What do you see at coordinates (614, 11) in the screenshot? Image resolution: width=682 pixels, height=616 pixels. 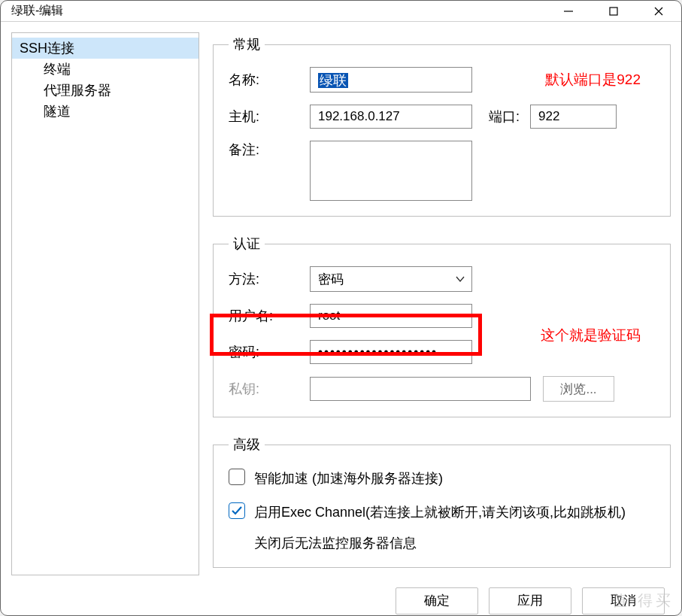 I see `maximize-button` at bounding box center [614, 11].